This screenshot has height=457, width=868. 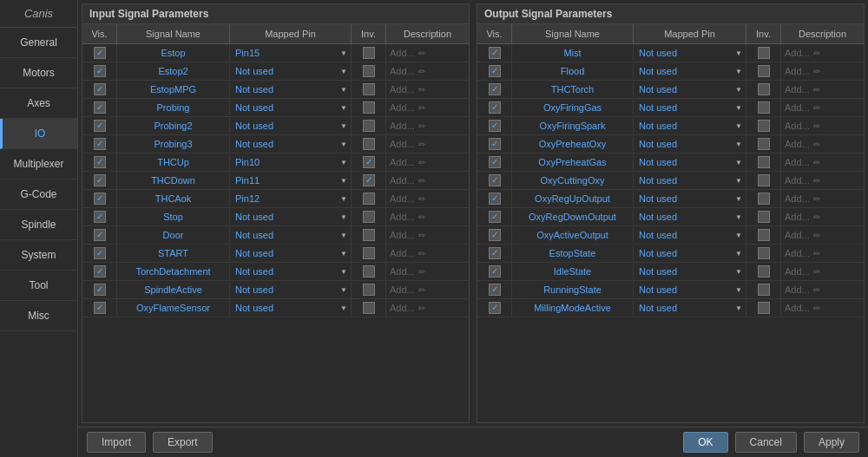 What do you see at coordinates (38, 286) in the screenshot?
I see `sidebar-item-tool: Tool` at bounding box center [38, 286].